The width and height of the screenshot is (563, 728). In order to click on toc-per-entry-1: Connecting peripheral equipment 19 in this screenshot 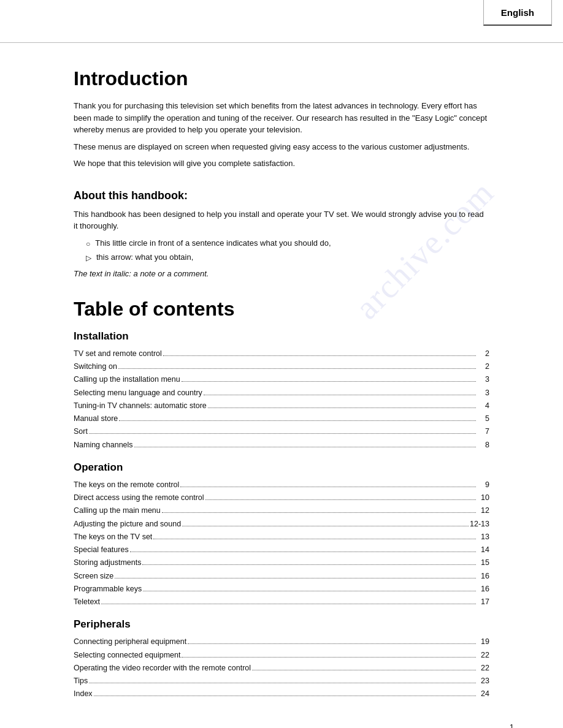, I will do `click(282, 642)`.